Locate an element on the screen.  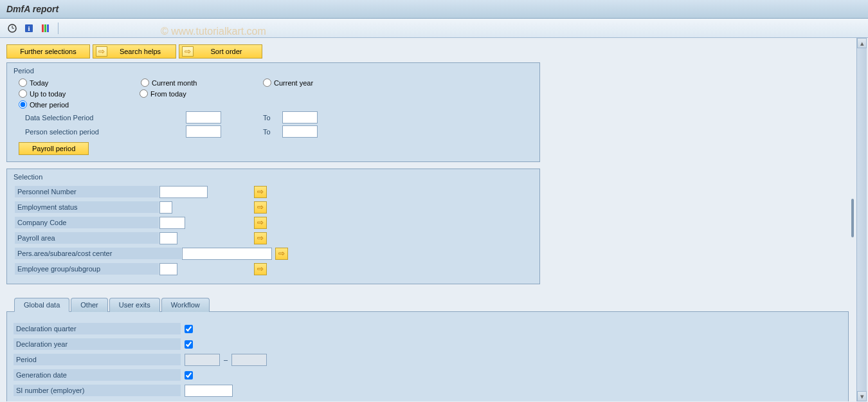
further-selections-button: Further selections is located at coordinates (48, 51).